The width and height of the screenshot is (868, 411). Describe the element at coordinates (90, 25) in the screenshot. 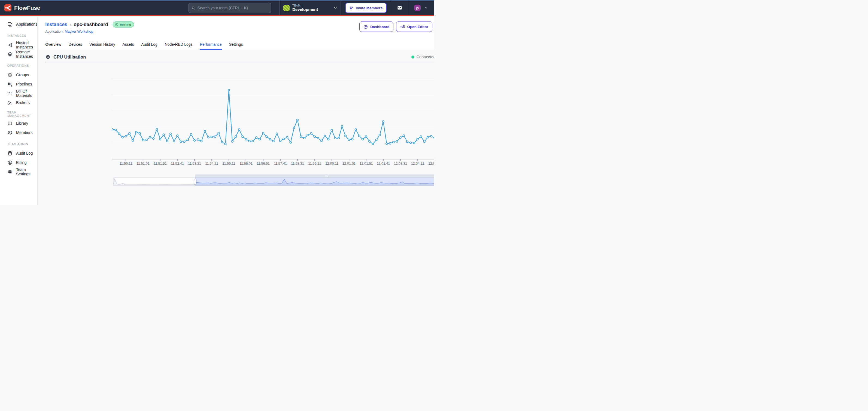

I see `breadcrumb: Instances › opc-dashboard running` at that location.